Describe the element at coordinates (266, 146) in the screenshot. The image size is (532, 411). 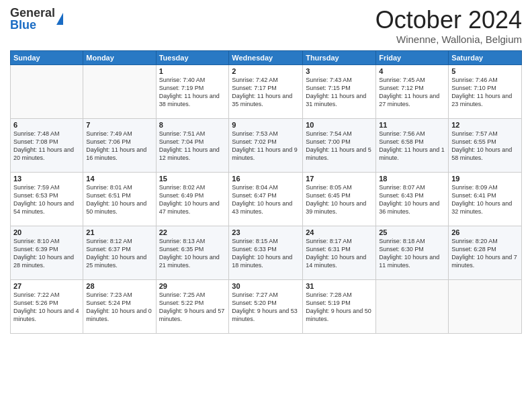
I see `day-info: Sunrise: 7:53 AM Sunset: 7:02 PM Dayligh…` at that location.